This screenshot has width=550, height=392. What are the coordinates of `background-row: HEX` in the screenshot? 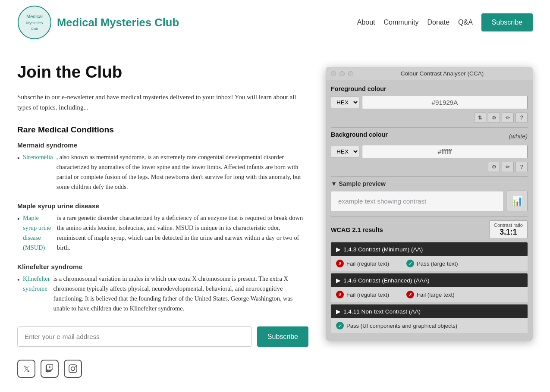 It's located at (429, 152).